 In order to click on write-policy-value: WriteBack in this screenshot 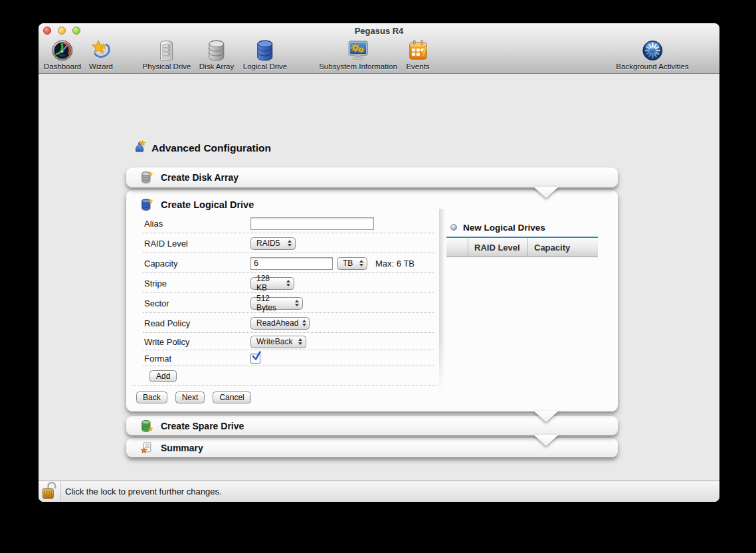, I will do `click(274, 342)`.